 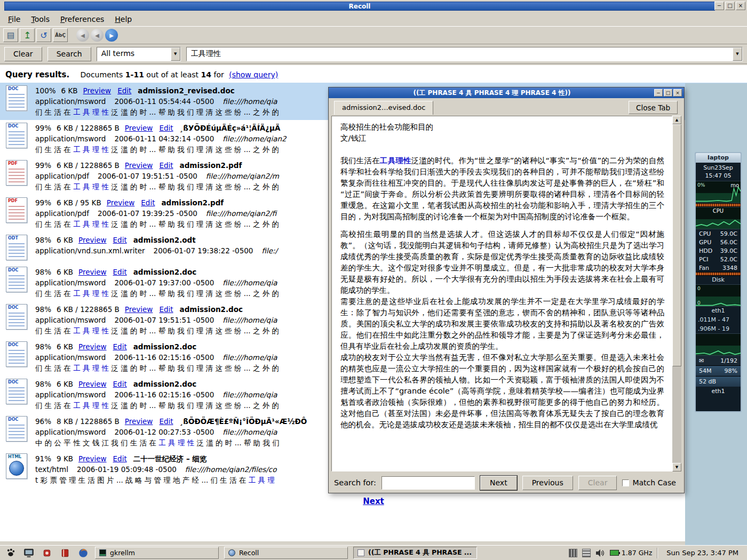 What do you see at coordinates (718, 361) in the screenshot?
I see `mail-row: ✉ 1/192` at bounding box center [718, 361].